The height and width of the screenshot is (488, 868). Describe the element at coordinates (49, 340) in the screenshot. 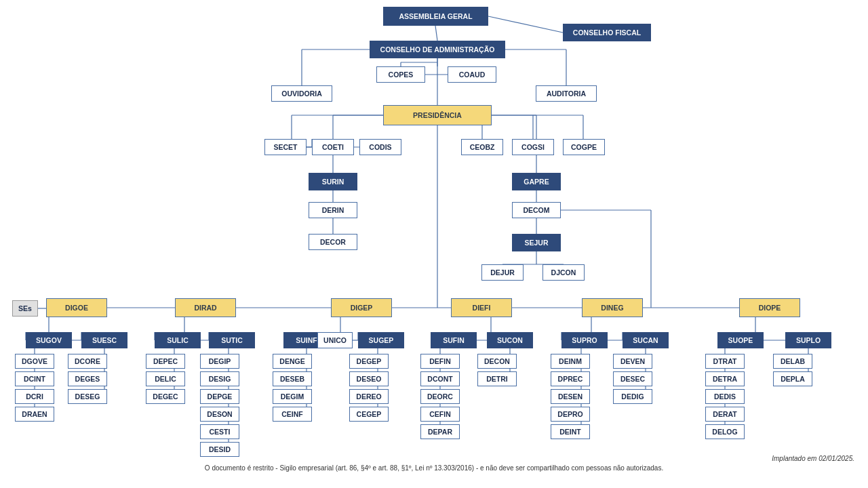

I see `node-sugov: SUGOV` at that location.